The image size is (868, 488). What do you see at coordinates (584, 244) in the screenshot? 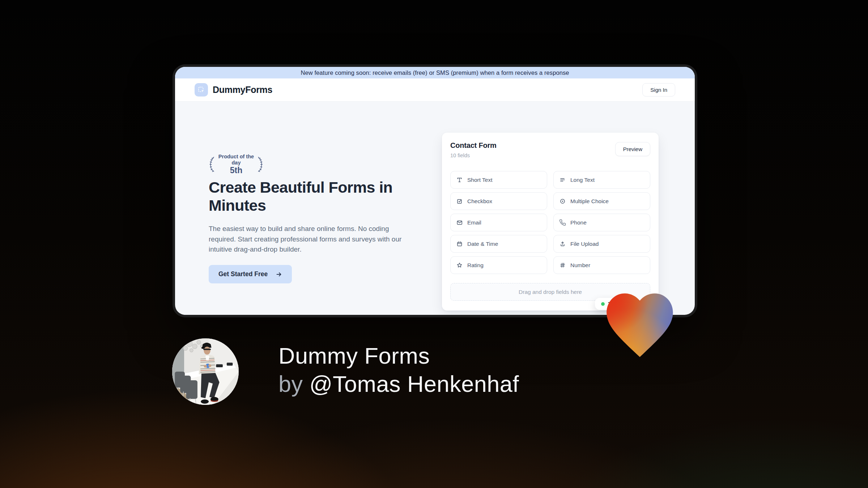
I see `field-type-label: File Upload` at bounding box center [584, 244].